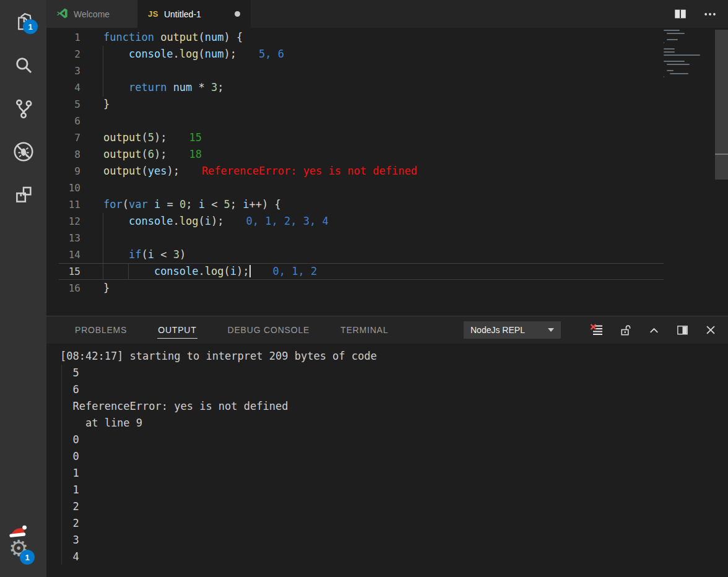 The width and height of the screenshot is (728, 577). I want to click on line-number: 15, so click(63, 271).